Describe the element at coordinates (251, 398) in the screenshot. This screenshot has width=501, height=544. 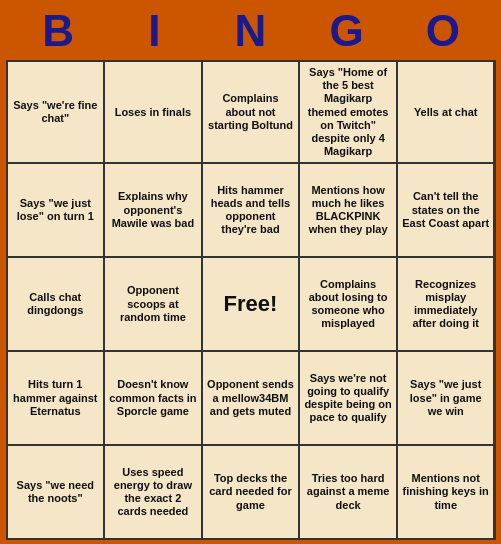
I see `bingo-cell-17: Opponent sends a mellow34BM and gets mut…` at that location.